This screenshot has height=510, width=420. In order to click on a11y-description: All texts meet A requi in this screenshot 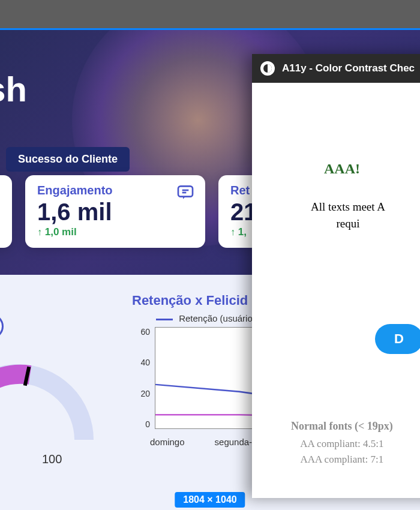, I will do `click(342, 215)`.